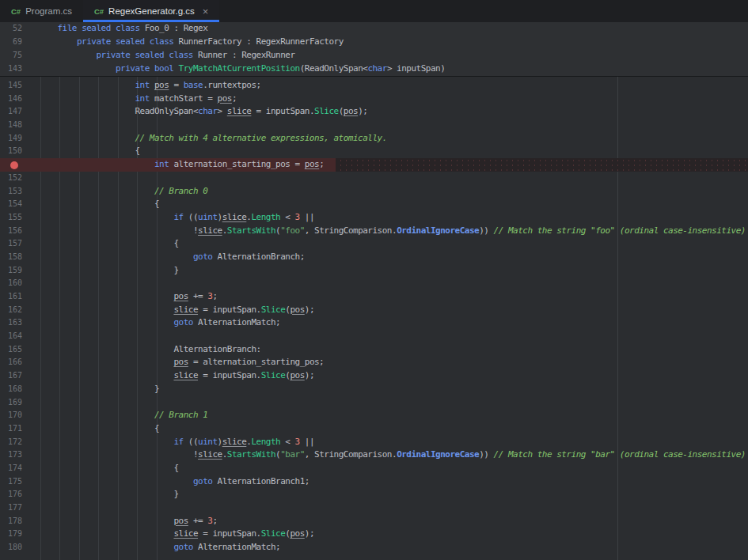 Image resolution: width=748 pixels, height=560 pixels. Describe the element at coordinates (19, 218) in the screenshot. I see `line-number: 155` at that location.